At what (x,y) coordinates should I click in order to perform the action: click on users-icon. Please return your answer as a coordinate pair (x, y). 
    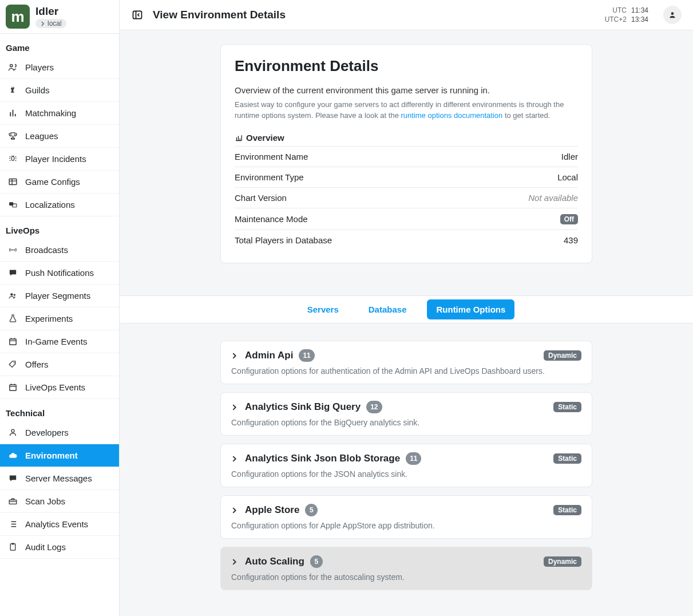
    Looking at the image, I should click on (13, 68).